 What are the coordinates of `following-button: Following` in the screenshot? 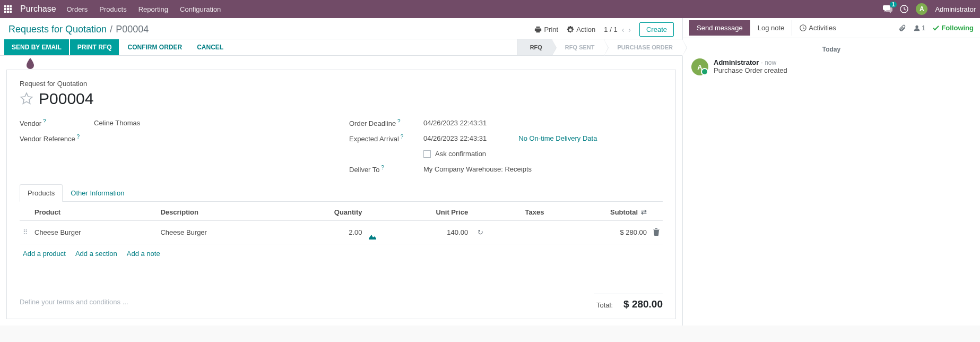 It's located at (953, 28).